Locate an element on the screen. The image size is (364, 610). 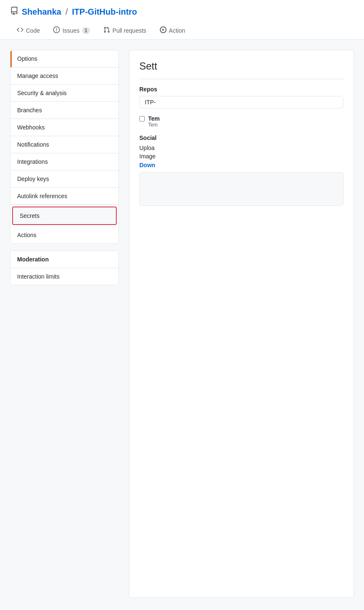
sidebar-item-interaction-limits: Interaction limits is located at coordinates (64, 277).